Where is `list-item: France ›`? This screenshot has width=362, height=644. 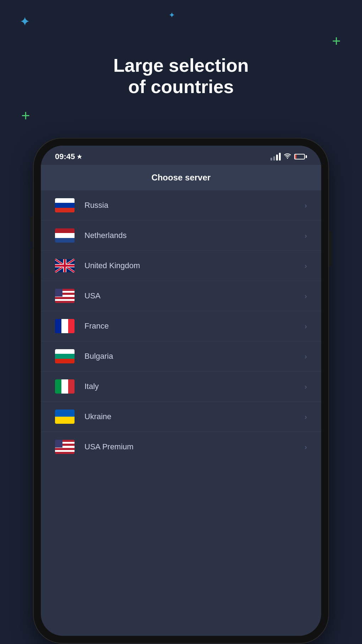 list-item: France › is located at coordinates (181, 326).